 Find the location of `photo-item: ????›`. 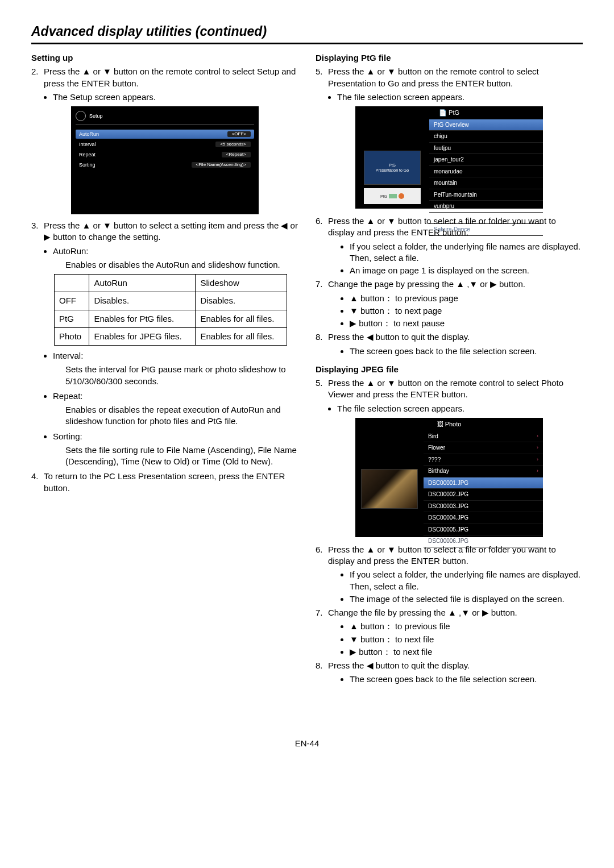

photo-item: ????› is located at coordinates (483, 460).